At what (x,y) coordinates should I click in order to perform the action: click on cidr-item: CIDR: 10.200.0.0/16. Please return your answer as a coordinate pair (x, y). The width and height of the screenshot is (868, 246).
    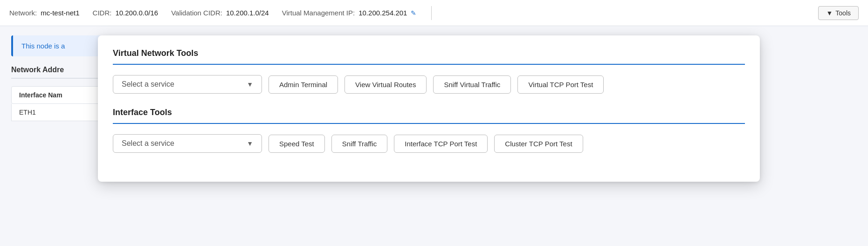
    Looking at the image, I should click on (126, 13).